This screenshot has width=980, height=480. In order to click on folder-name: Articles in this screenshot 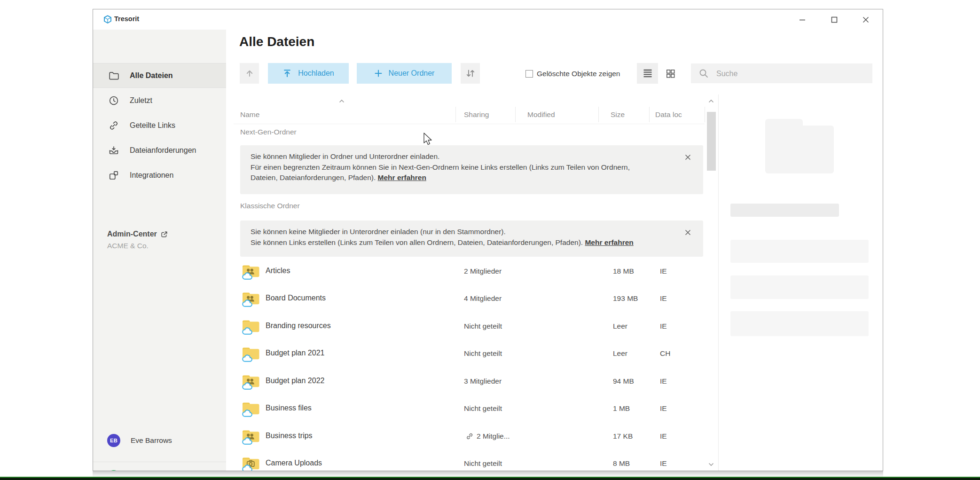, I will do `click(278, 271)`.